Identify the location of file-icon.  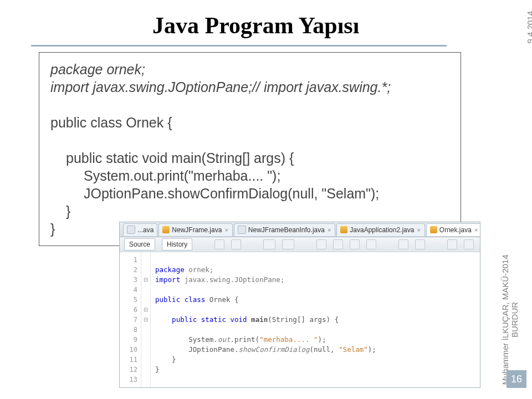
(131, 229).